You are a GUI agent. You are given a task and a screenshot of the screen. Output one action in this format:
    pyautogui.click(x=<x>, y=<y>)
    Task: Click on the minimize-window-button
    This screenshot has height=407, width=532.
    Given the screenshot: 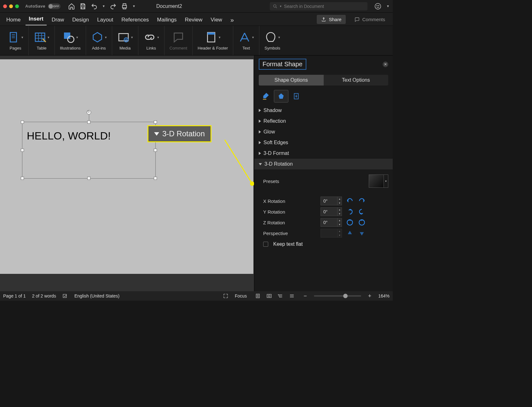 What is the action you would take?
    pyautogui.click(x=11, y=6)
    